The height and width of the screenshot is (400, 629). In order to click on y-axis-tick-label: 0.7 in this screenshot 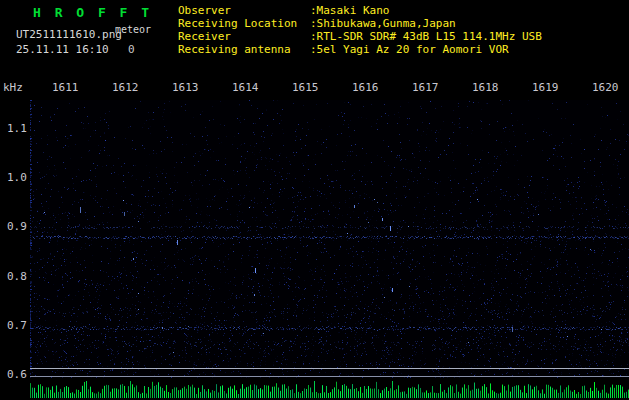, I will do `click(19, 326)`.